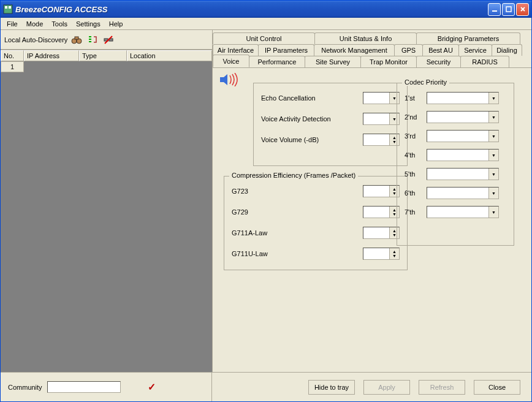 Image resolution: width=532 pixels, height=402 pixels. What do you see at coordinates (494, 10) in the screenshot?
I see `minimize-button` at bounding box center [494, 10].